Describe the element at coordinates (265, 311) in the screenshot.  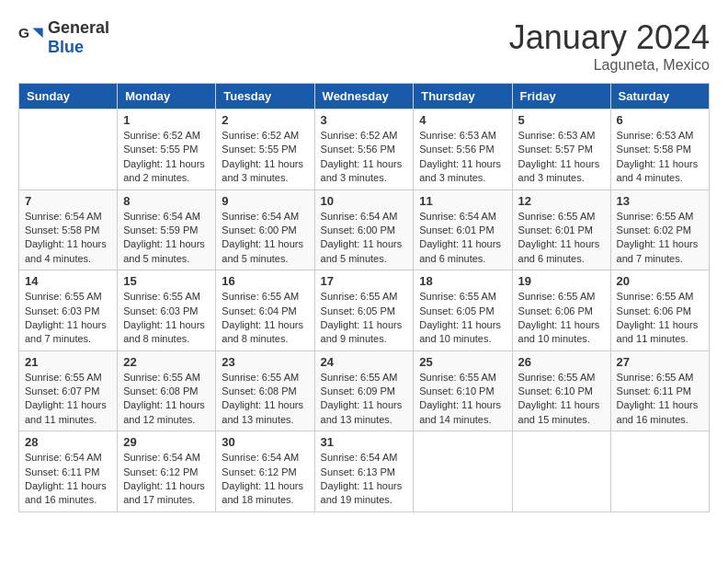
I see `calendar-cell: 16Sunrise: 6:55 AMSunset: 6:04 PMDayligh…` at that location.